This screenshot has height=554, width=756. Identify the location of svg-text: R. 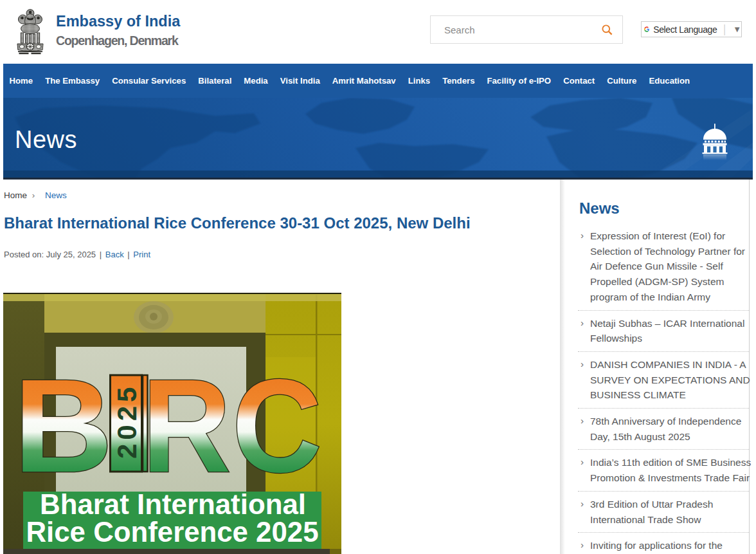
(186, 426).